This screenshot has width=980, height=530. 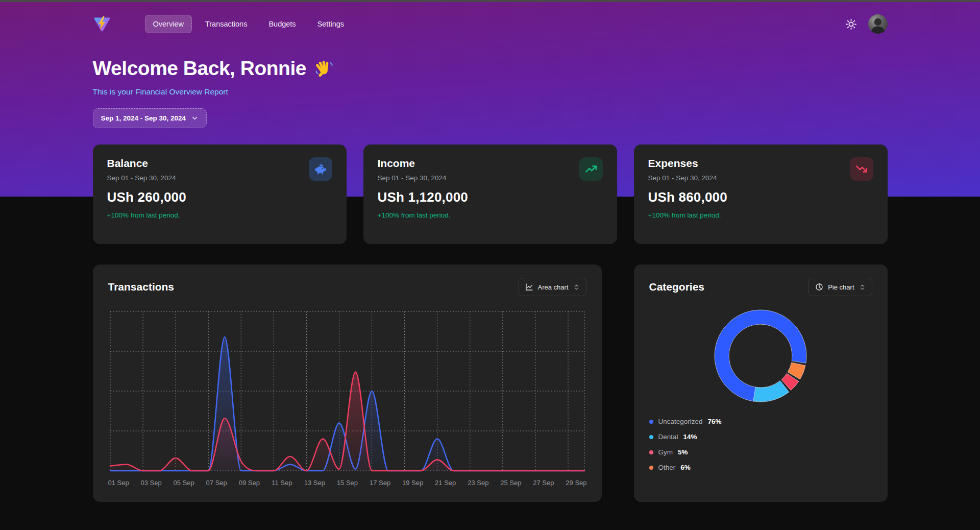 What do you see at coordinates (118, 483) in the screenshot?
I see `x-tick-label: 01 Sep` at bounding box center [118, 483].